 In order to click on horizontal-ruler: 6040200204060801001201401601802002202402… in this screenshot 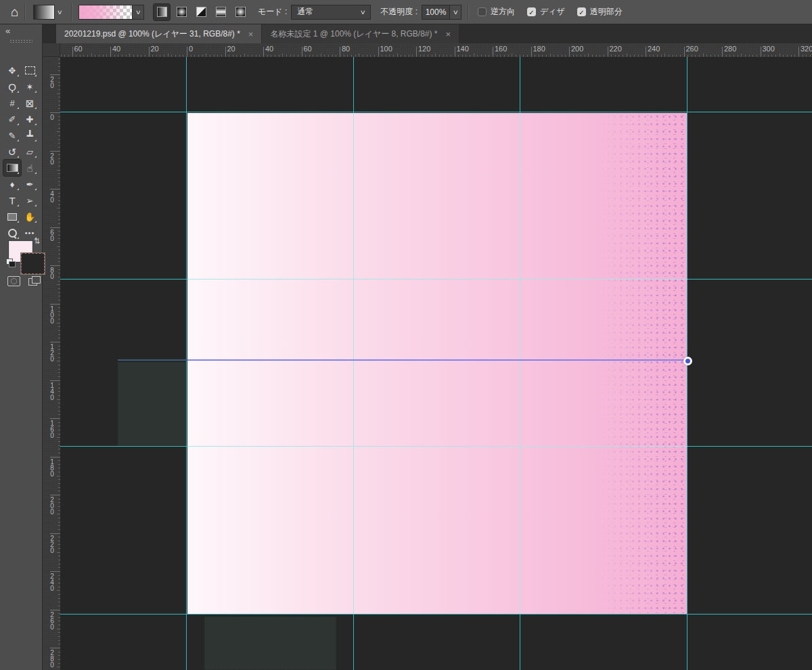, I will do `click(436, 50)`.